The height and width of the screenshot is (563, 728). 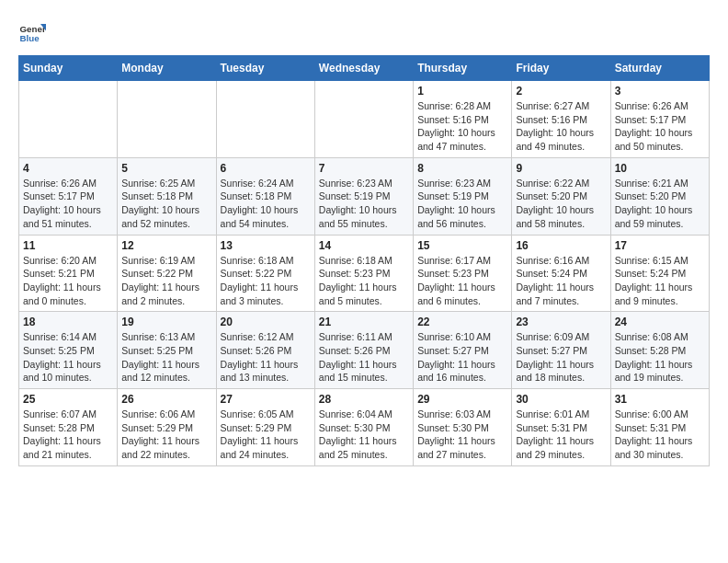 I want to click on calendar-cell: 23Sunrise: 6:09 AMSunset: 5:27 PMDayligh…, so click(x=561, y=350).